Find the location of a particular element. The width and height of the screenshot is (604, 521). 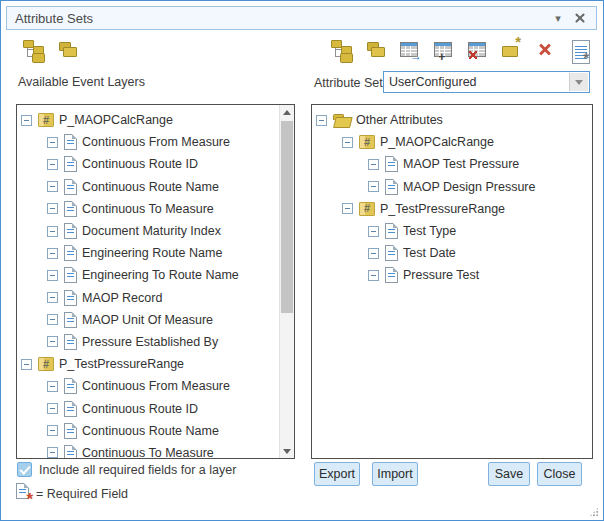

tree-item: Other Attributes is located at coordinates (452, 120).